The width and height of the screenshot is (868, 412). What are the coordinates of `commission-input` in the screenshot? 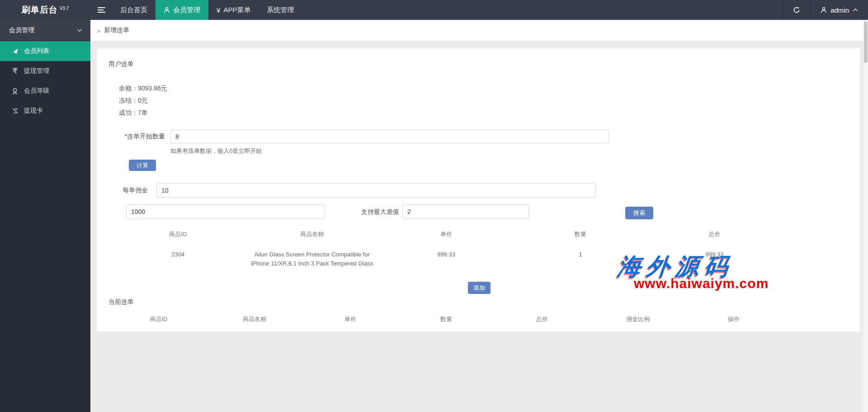 It's located at (376, 190).